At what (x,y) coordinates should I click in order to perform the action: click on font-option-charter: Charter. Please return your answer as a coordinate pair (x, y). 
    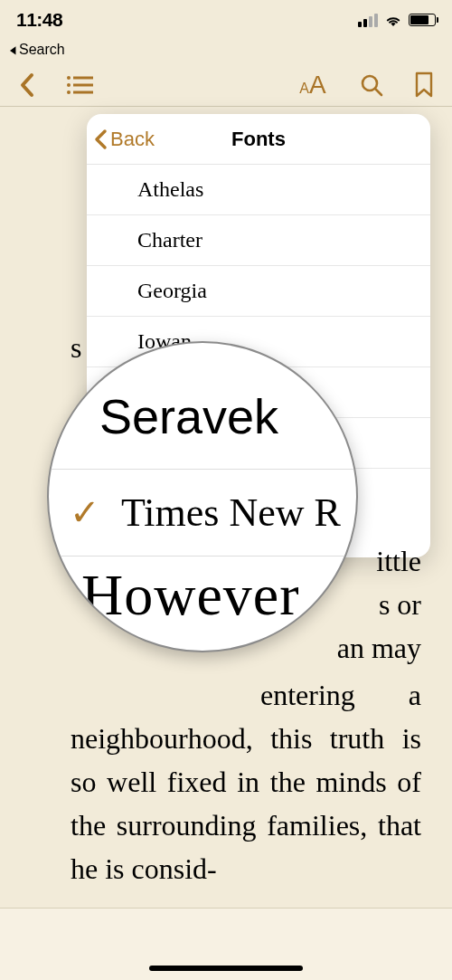
    Looking at the image, I should click on (259, 241).